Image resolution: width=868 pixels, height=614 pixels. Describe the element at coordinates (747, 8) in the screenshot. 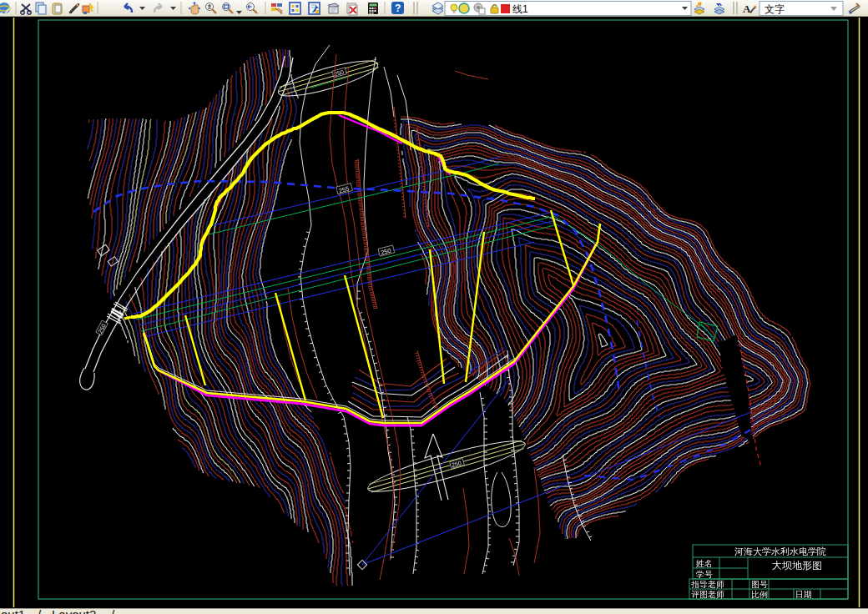

I see `svg-text: A` at that location.